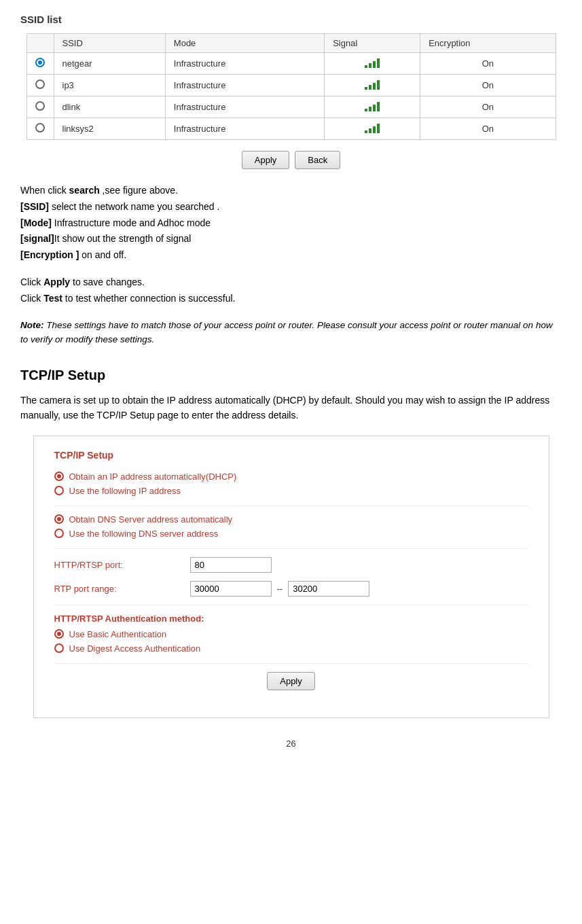 This screenshot has height=924, width=582. I want to click on ip-manual-label: Use the following IP address, so click(125, 491).